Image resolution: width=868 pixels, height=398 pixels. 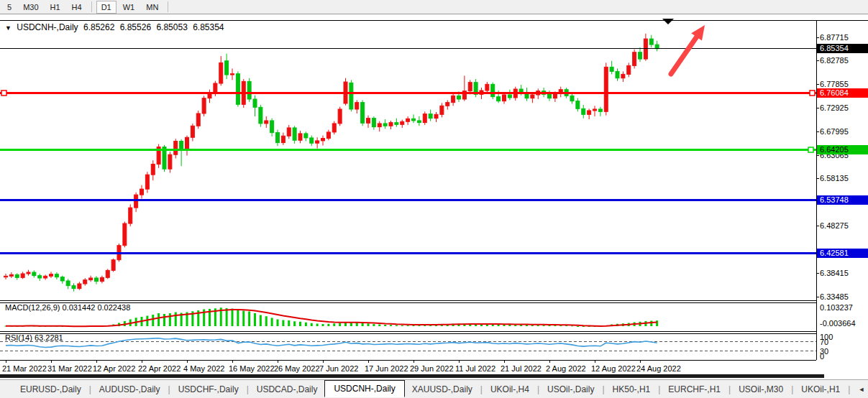 What do you see at coordinates (834, 37) in the screenshot?
I see `price-tick-label: 6.87715` at bounding box center [834, 37].